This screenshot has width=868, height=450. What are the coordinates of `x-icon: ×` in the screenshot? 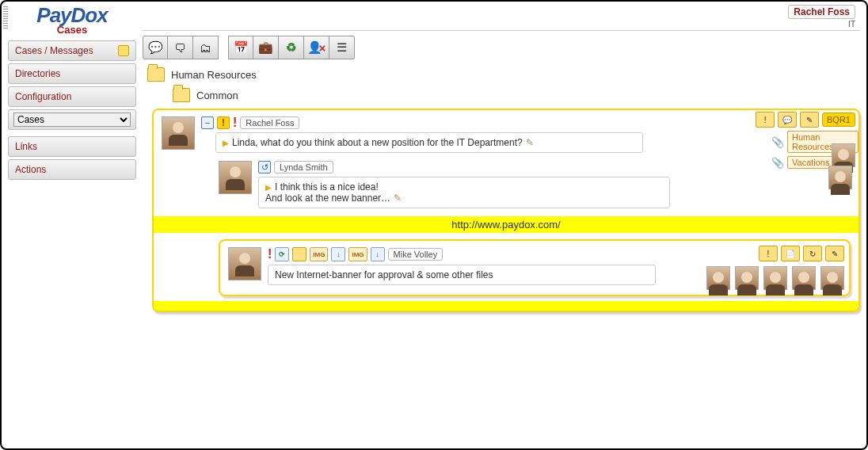 It's located at (323, 48).